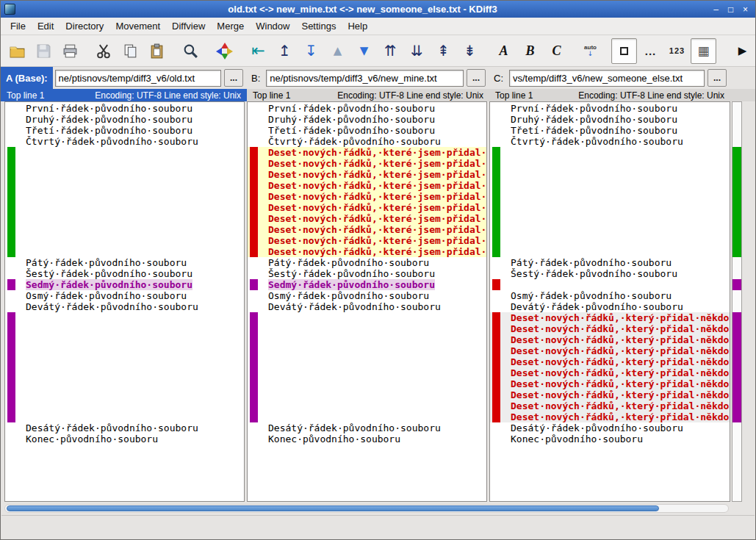  Describe the element at coordinates (737, 301) in the screenshot. I see `diff-overview-column` at that location.